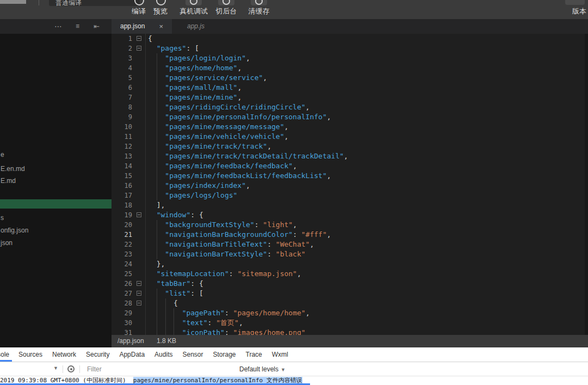 This screenshot has width=588, height=385. Describe the element at coordinates (226, 10) in the screenshot. I see `background-switch-button: 切后台` at that location.